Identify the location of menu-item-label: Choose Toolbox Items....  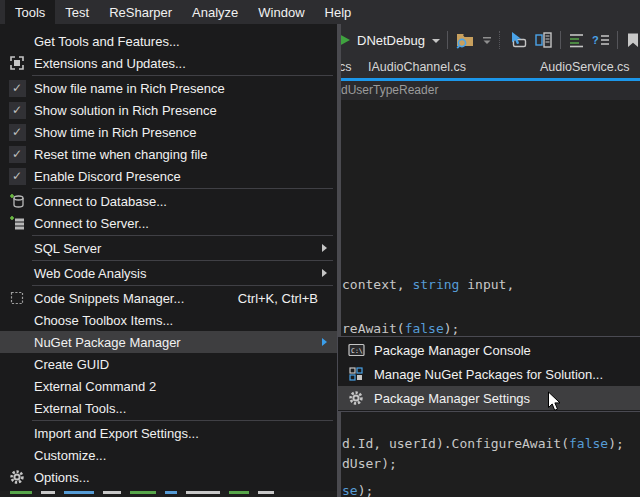
(186, 320).